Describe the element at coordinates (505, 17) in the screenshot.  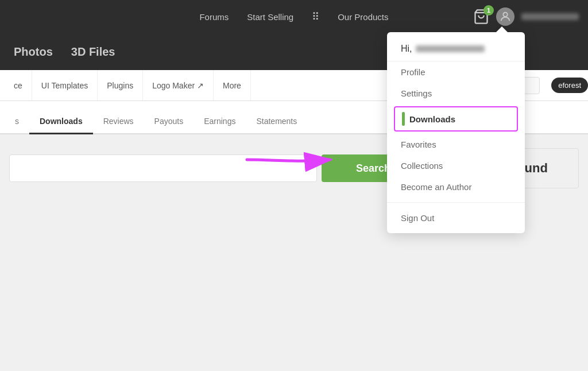
I see `user-avatar` at that location.